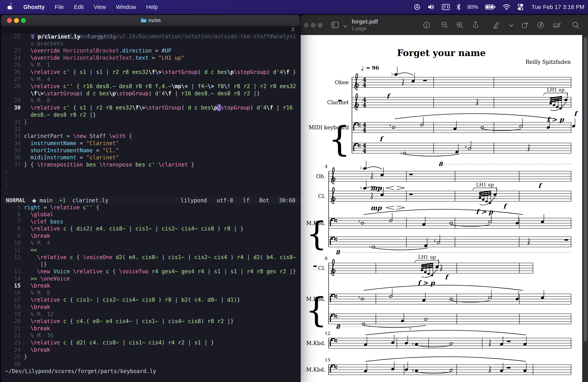 This screenshot has height=382, width=588. I want to click on tab-active: p/clarinet.ly, so click(59, 37).